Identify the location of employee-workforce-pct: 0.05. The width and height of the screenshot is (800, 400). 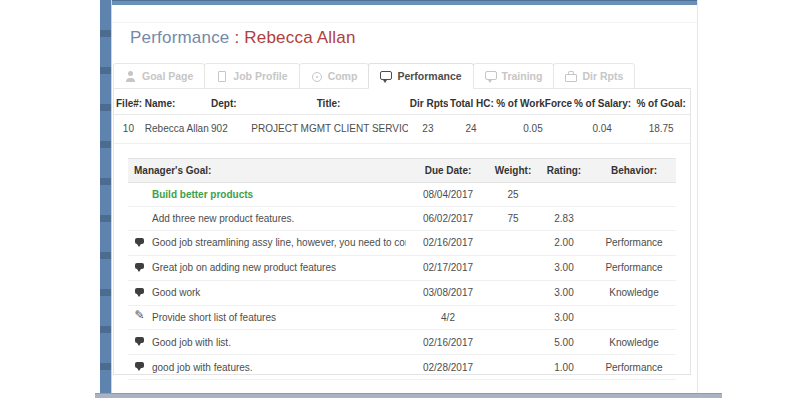
(533, 130).